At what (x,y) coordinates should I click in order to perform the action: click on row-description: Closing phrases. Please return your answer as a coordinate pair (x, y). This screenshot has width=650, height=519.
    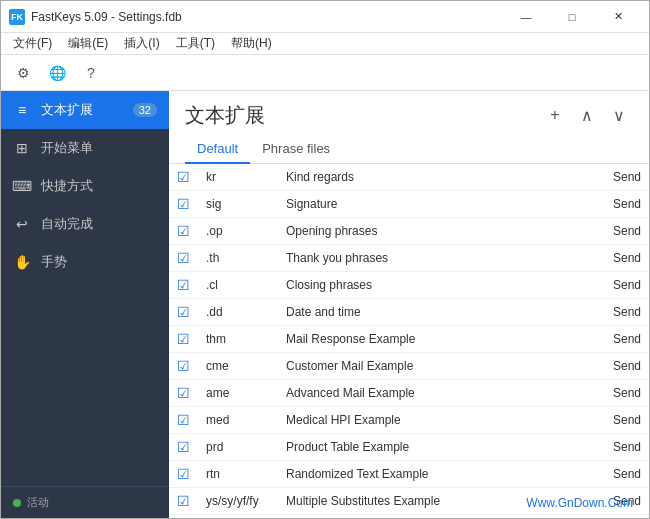
    Looking at the image, I should click on (438, 286).